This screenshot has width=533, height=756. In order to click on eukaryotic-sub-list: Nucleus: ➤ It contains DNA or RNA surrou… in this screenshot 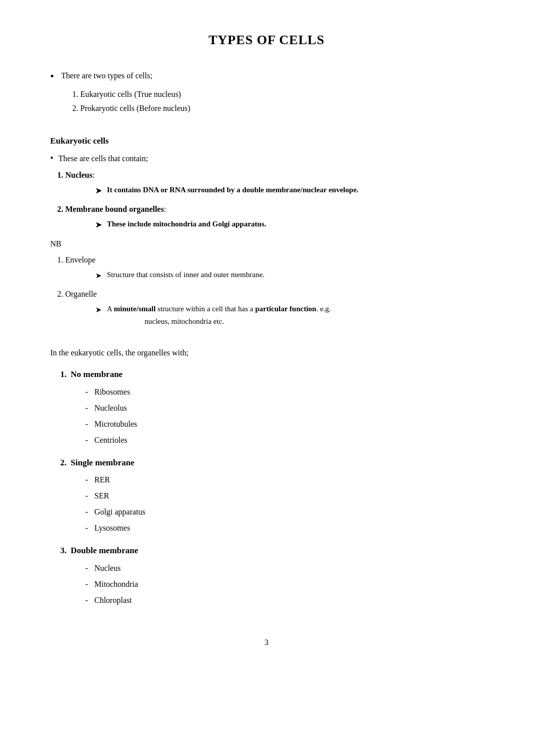, I will do `click(274, 200)`.